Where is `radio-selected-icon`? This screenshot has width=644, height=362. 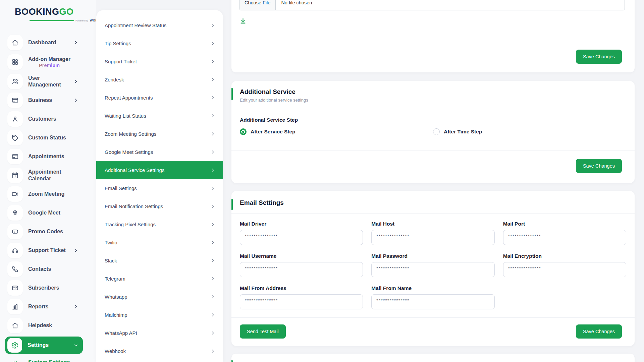
radio-selected-icon is located at coordinates (243, 132).